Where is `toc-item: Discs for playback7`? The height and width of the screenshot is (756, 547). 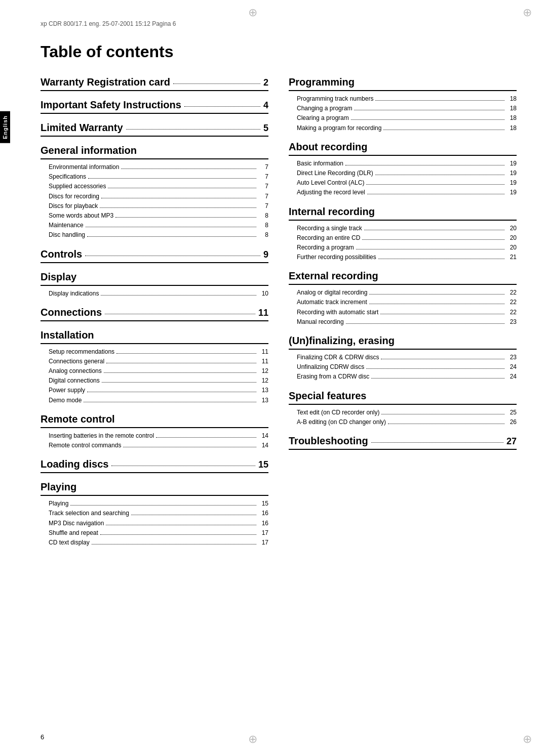
toc-item: Discs for playback7 is located at coordinates (154, 206).